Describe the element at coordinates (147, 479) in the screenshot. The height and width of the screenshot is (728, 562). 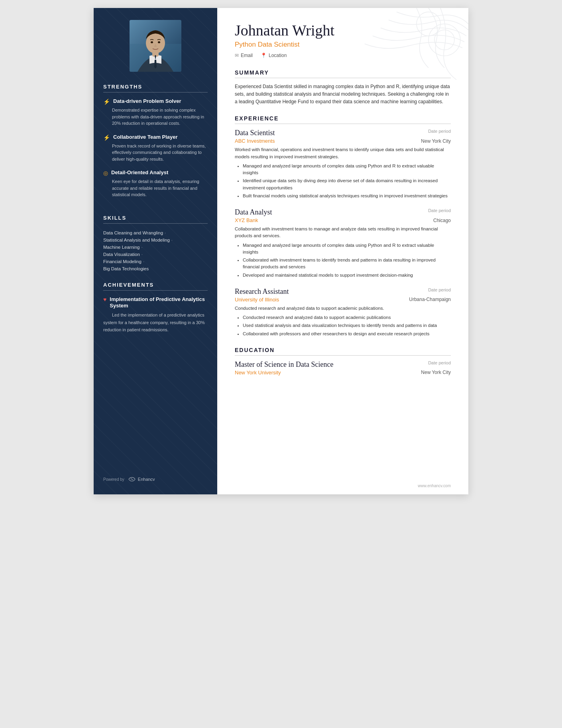
I see `enhancv-name: Enhancv` at that location.